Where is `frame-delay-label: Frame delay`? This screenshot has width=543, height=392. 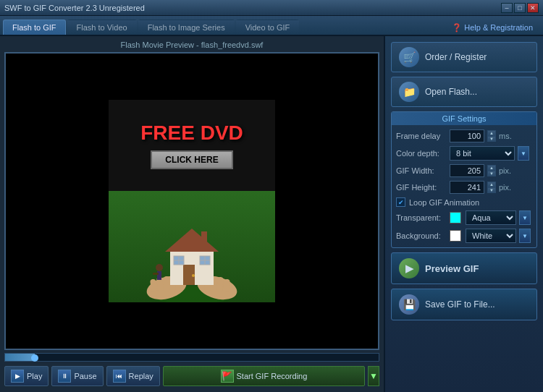
frame-delay-label: Frame delay is located at coordinates (421, 136).